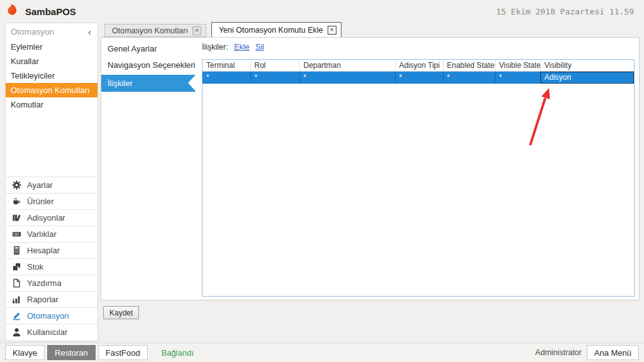 This screenshot has width=644, height=362. I want to click on sidebar-item-komutlar: Komutlar, so click(52, 104).